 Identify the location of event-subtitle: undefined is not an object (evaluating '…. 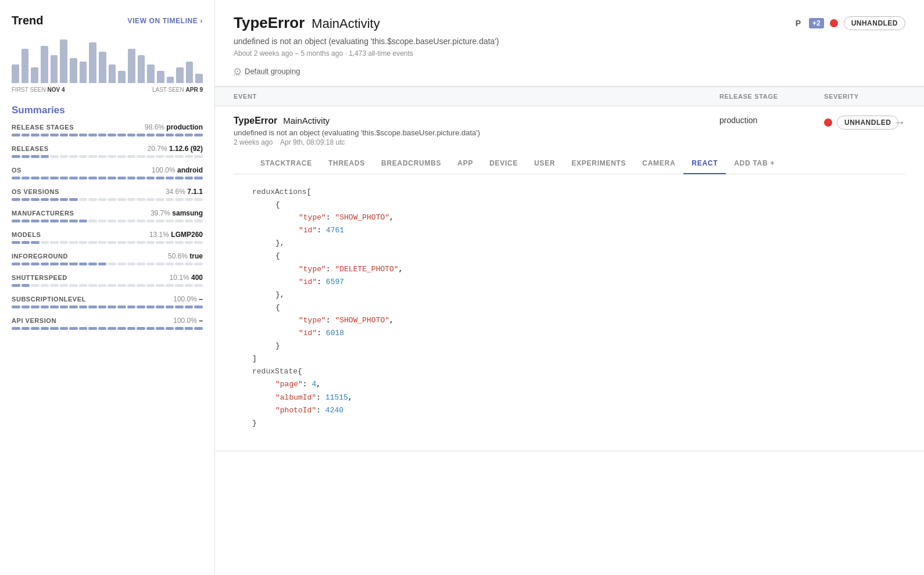
(477, 132).